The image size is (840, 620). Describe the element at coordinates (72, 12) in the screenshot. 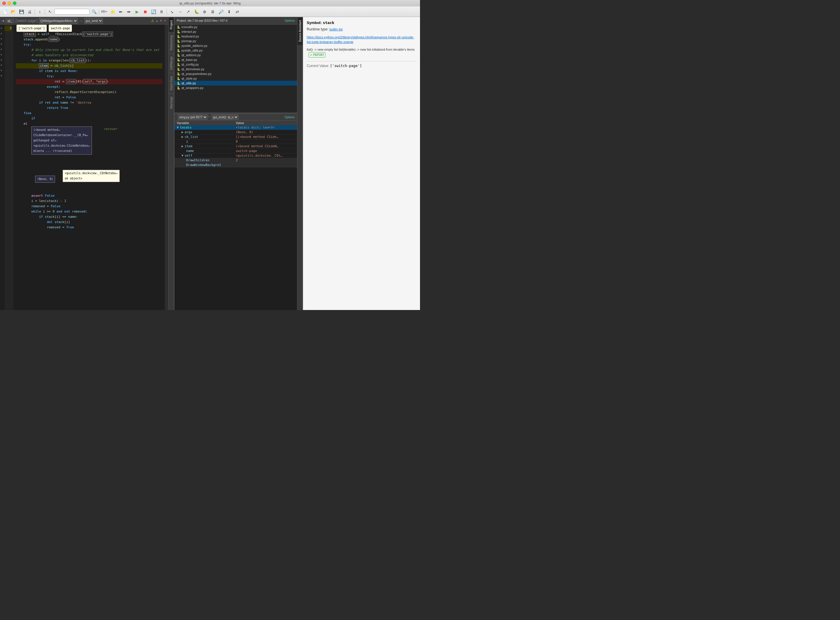

I see `search-input` at that location.